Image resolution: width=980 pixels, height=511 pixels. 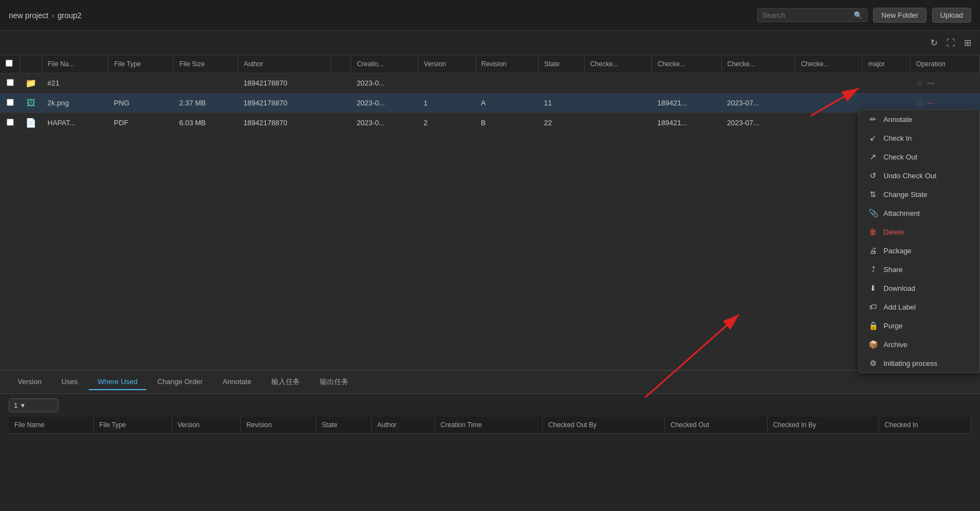 What do you see at coordinates (10, 83) in the screenshot?
I see `row1-checkbox` at bounding box center [10, 83].